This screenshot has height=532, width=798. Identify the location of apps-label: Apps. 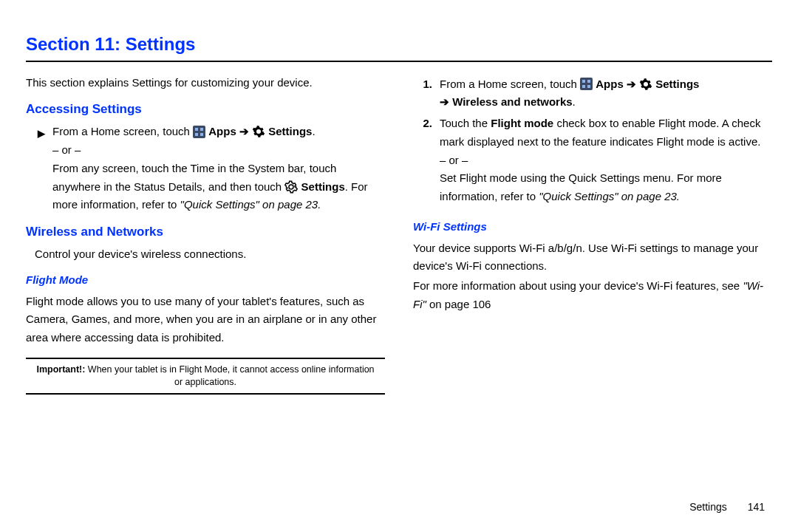
(224, 132).